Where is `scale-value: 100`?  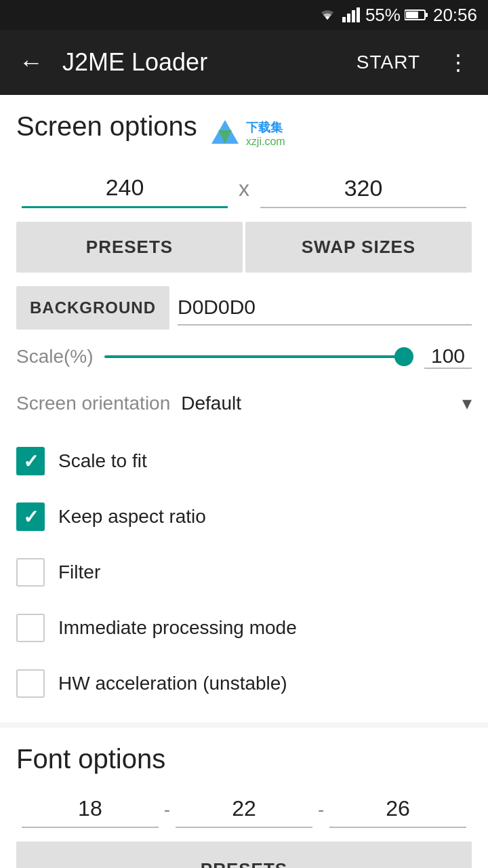
scale-value: 100 is located at coordinates (448, 355).